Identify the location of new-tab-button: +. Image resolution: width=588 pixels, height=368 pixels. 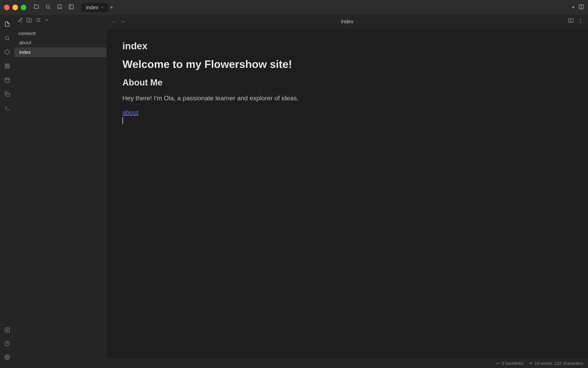
(112, 7).